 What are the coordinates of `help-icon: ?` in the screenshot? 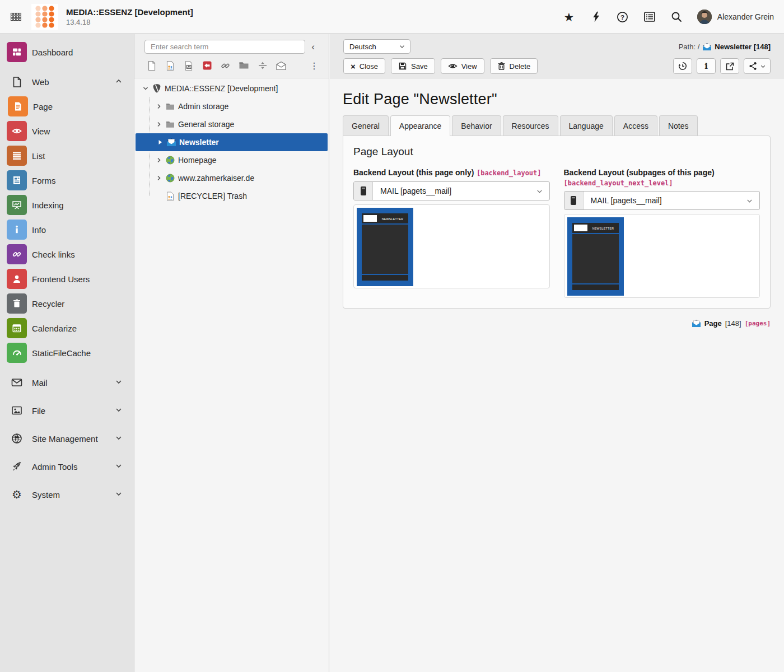 It's located at (623, 17).